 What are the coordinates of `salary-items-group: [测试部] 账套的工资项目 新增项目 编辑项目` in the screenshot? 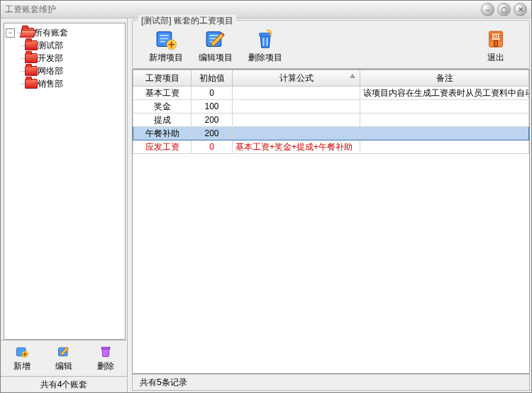 It's located at (331, 44).